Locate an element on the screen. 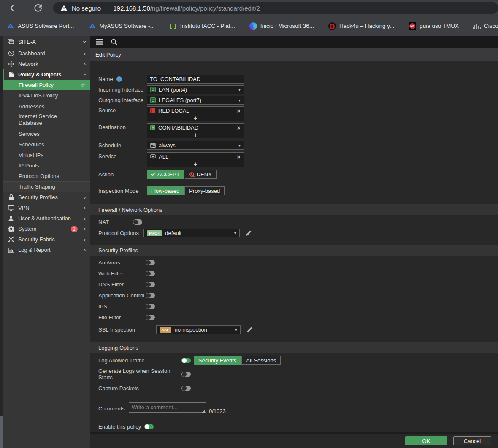 The width and height of the screenshot is (498, 448). web-filter-label: Web Filter is located at coordinates (111, 273).